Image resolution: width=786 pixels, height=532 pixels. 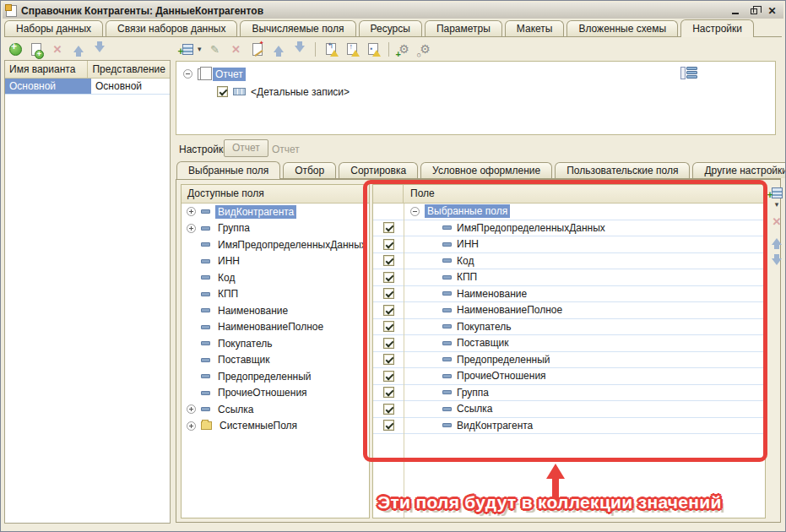 What do you see at coordinates (88, 86) in the screenshot?
I see `variant-row: Основной Основной` at bounding box center [88, 86].